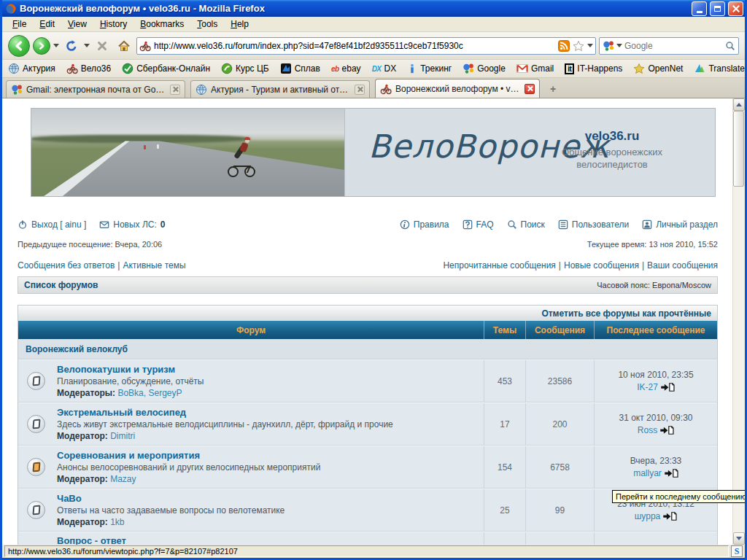 This screenshot has height=560, width=747. Describe the element at coordinates (601, 265) in the screenshot. I see `new-posts-link: Новые сообщения` at that location.